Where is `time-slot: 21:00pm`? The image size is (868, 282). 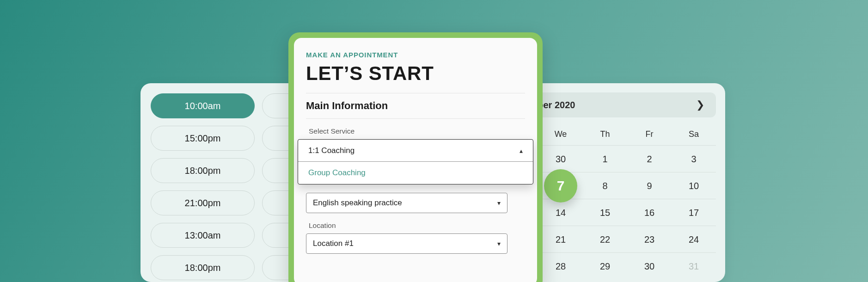
time-slot: 21:00pm is located at coordinates (202, 203).